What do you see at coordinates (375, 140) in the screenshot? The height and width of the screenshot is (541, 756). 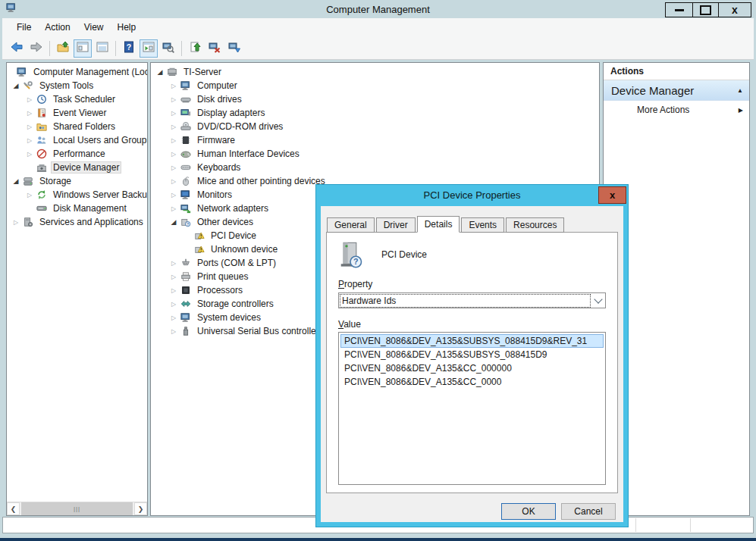 I see `tree-item-firmware: ▷Firmware` at bounding box center [375, 140].